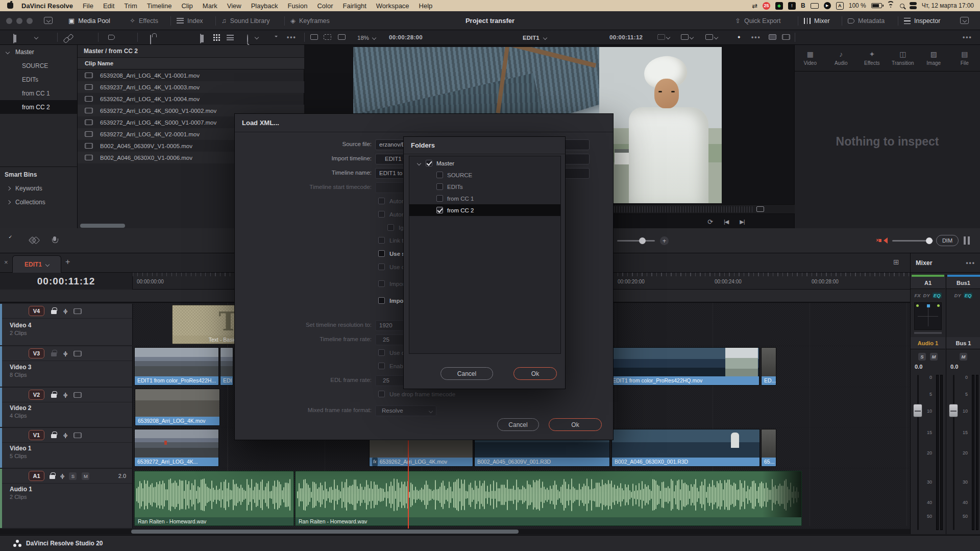  I want to click on next-frame-icon: ▶|, so click(742, 222).